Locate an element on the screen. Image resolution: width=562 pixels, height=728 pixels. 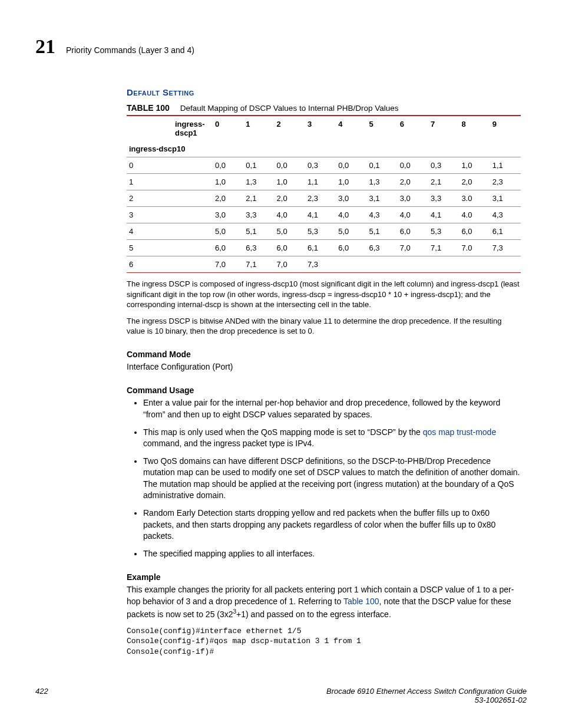
row-axis-label: ingress-dscp10 is located at coordinates (324, 149).